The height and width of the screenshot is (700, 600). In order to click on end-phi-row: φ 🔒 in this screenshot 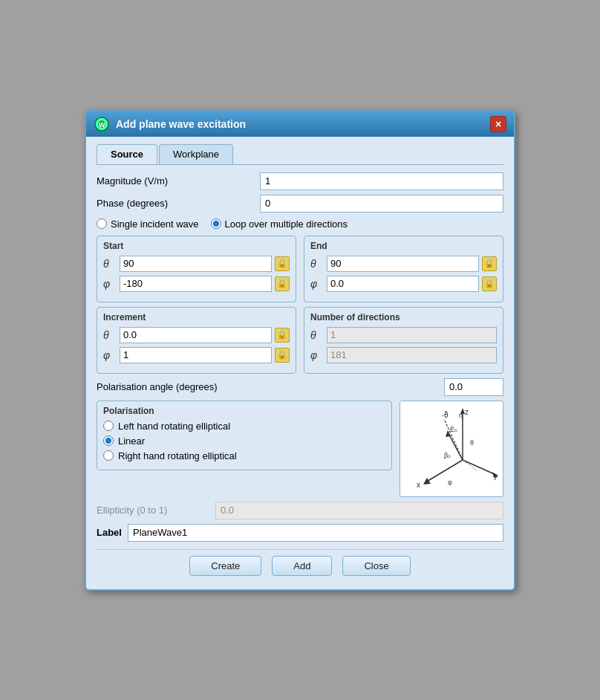, I will do `click(404, 284)`.